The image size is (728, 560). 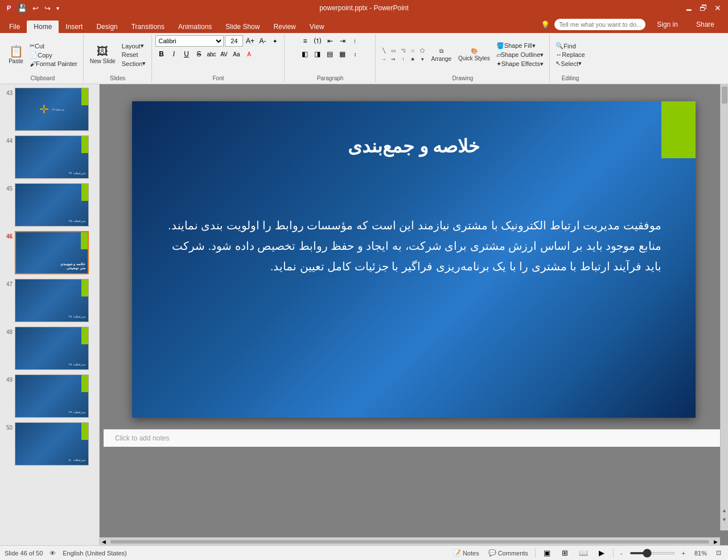 I want to click on scroll-right-arrow: ▶, so click(x=716, y=542).